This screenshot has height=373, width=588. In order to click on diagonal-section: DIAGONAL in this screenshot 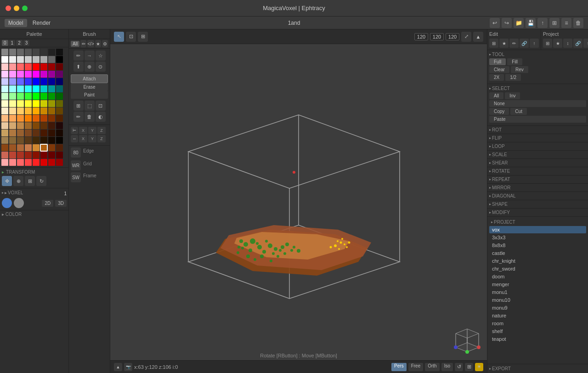, I will do `click(537, 196)`.